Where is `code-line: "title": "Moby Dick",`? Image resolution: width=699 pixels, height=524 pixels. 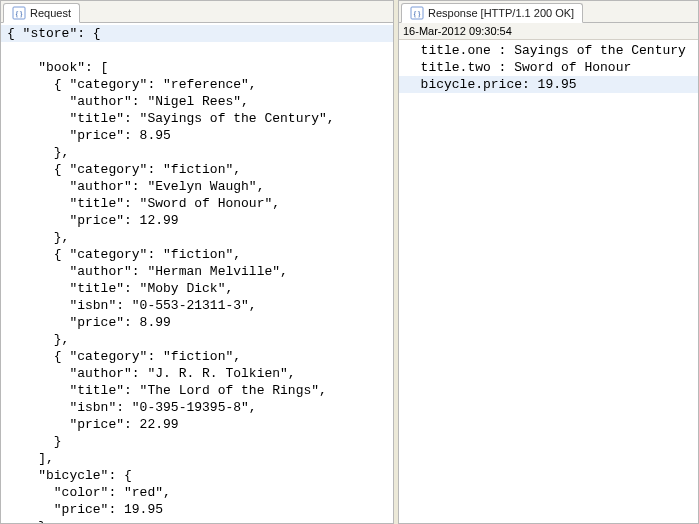 code-line: "title": "Moby Dick", is located at coordinates (120, 288).